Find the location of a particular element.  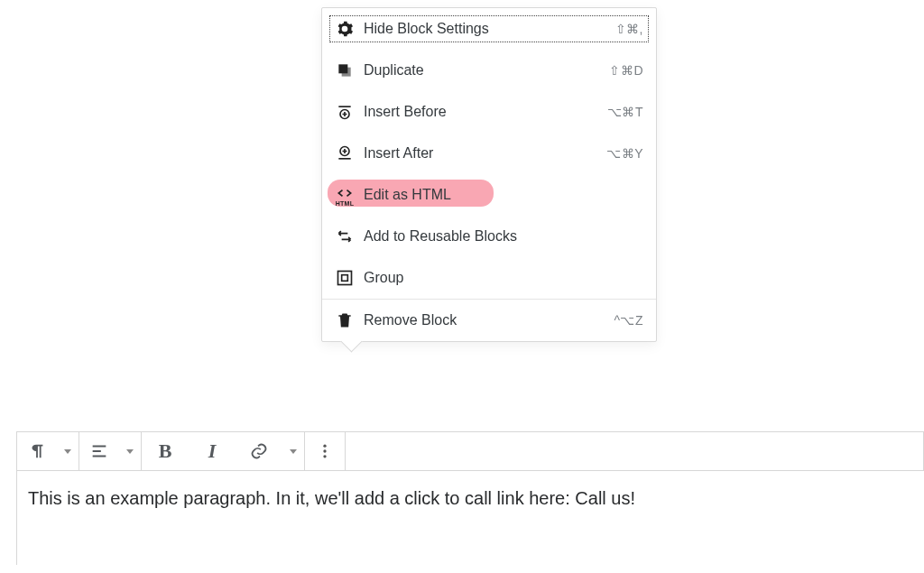

menu-item-label: Insert Before is located at coordinates (405, 112).